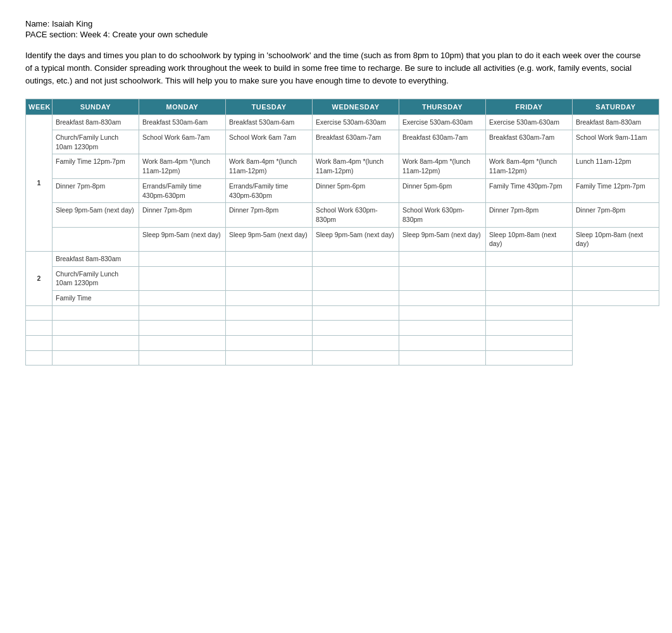  I want to click on cell-week1-friday-row2: Work 8am-4pm *(lunch 11am-12pm), so click(529, 166).